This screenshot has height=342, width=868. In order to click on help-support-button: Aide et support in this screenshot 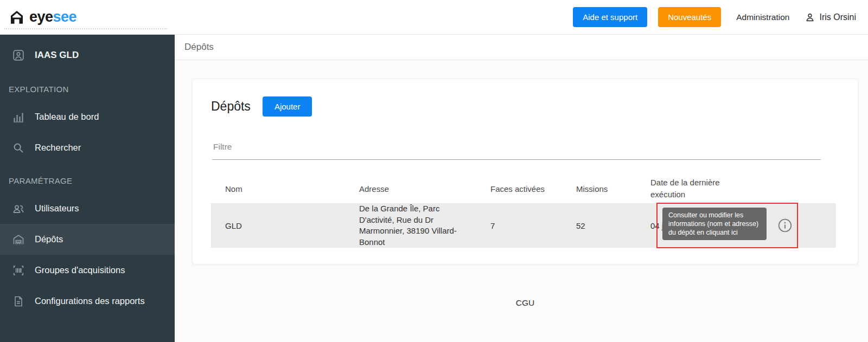, I will do `click(610, 17)`.